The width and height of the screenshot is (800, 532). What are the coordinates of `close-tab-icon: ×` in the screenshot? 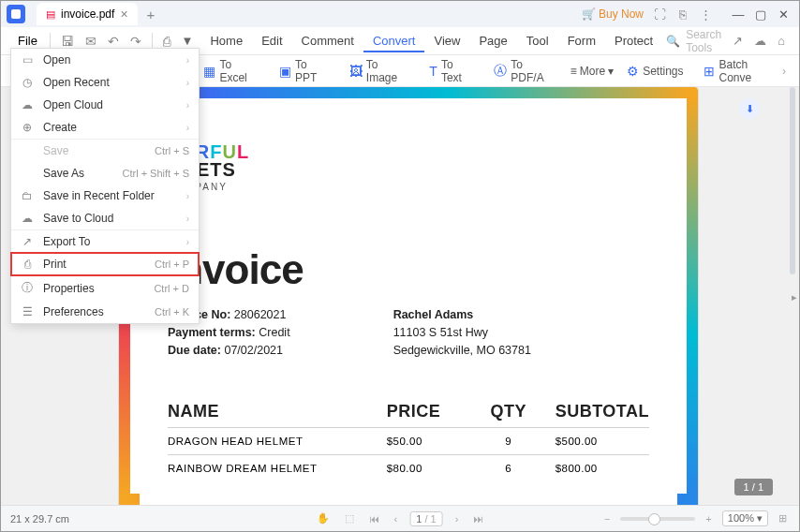 It's located at (124, 14).